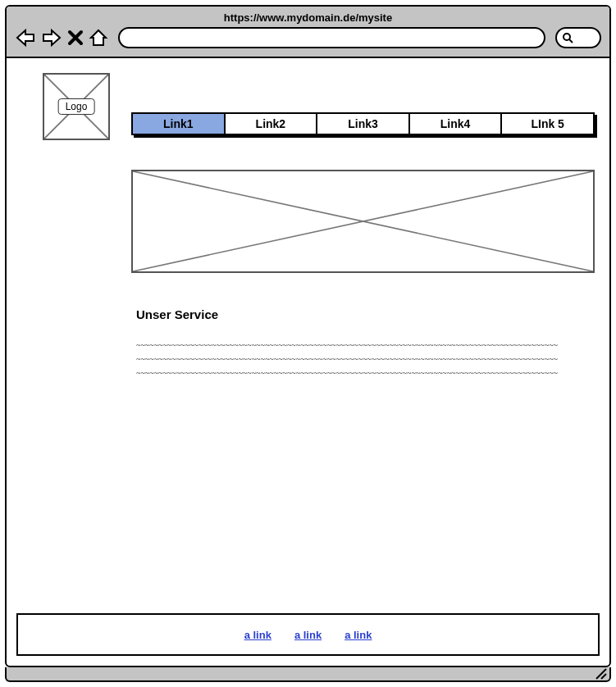 The height and width of the screenshot is (687, 616). Describe the element at coordinates (25, 38) in the screenshot. I see `back-button` at that location.